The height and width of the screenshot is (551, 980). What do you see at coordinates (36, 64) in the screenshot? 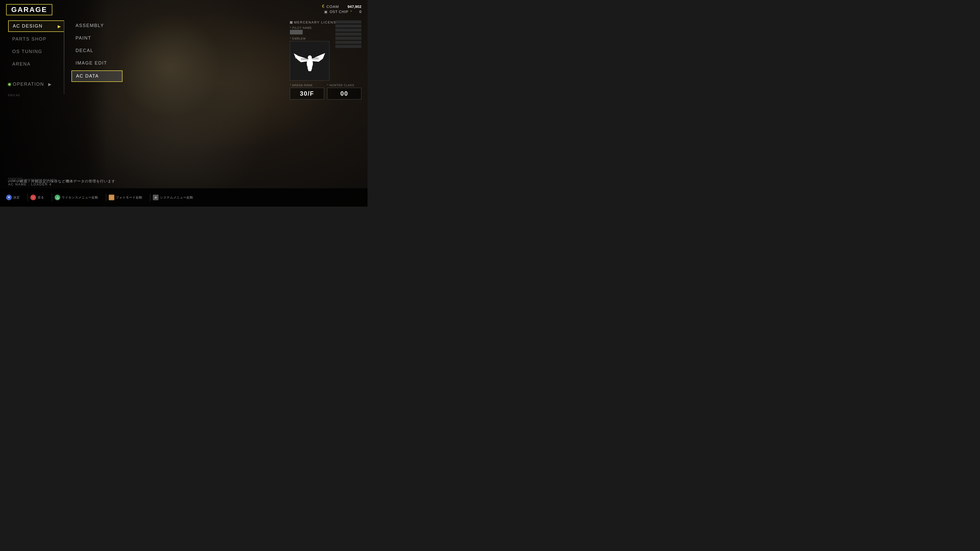
I see `nav-item-arena: ARENA` at bounding box center [36, 64].